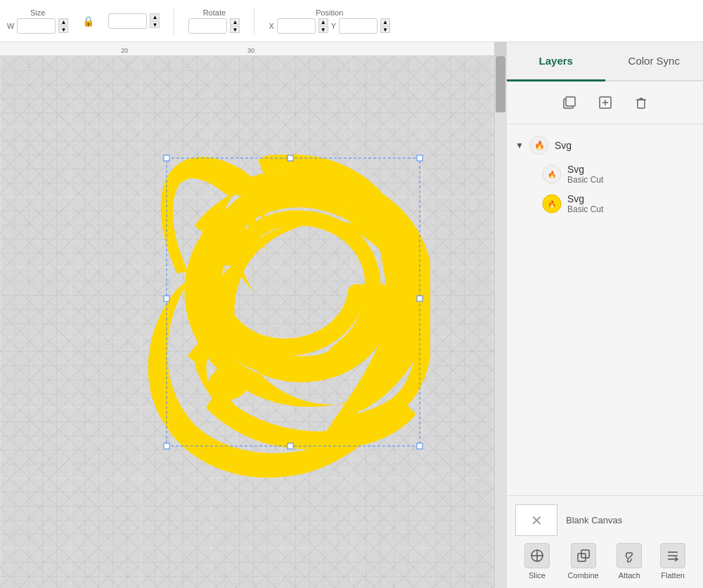 This screenshot has height=588, width=703. What do you see at coordinates (594, 520) in the screenshot?
I see `blank-canvas-label: Blank Canvas` at bounding box center [594, 520].